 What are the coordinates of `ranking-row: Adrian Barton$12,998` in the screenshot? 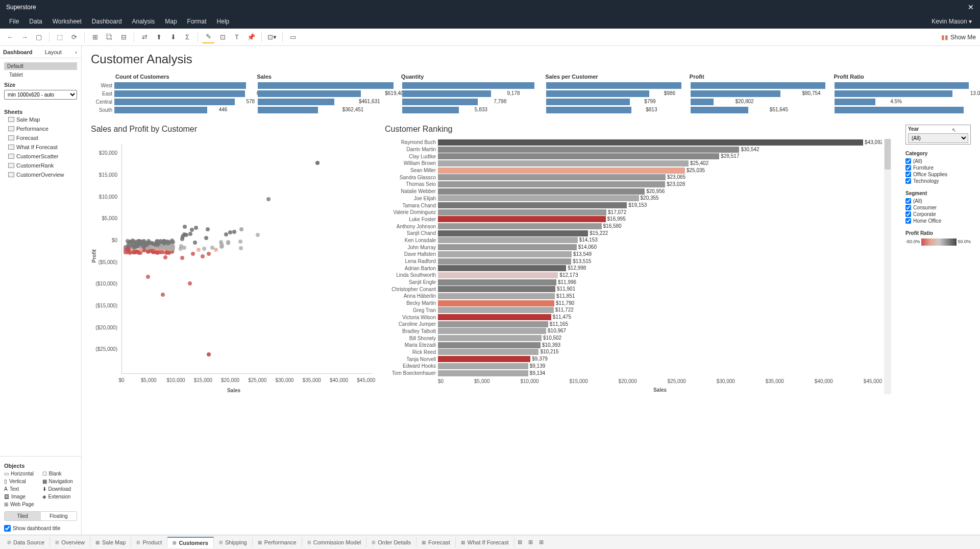 It's located at (633, 268).